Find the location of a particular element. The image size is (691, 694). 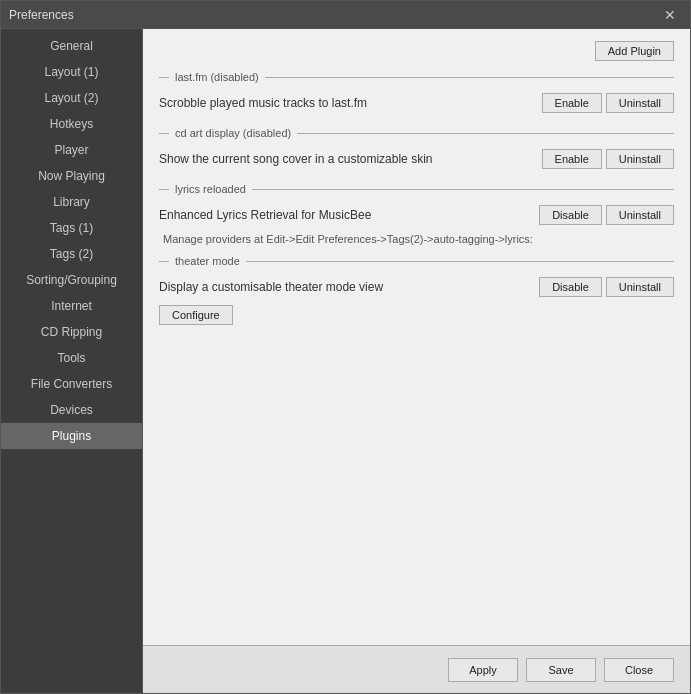

sidebar-item-cd-ripping: CD Ripping is located at coordinates (72, 332).